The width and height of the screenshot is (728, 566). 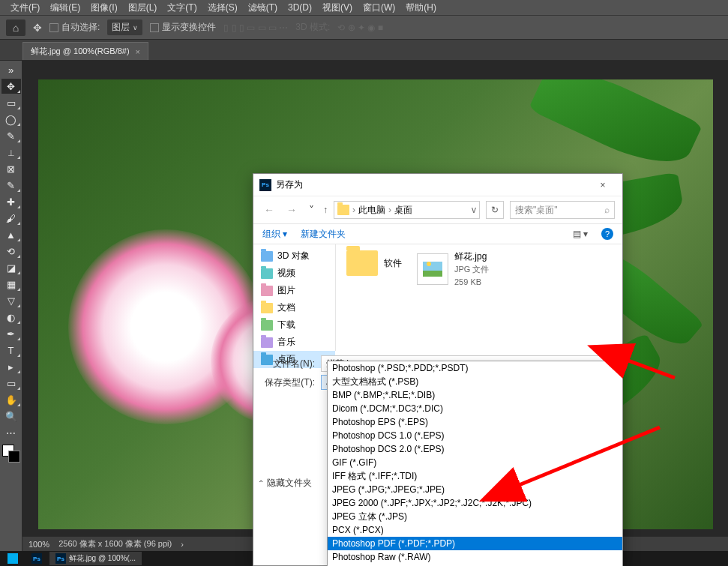 I want to click on folder-icon, so click(x=267, y=360).